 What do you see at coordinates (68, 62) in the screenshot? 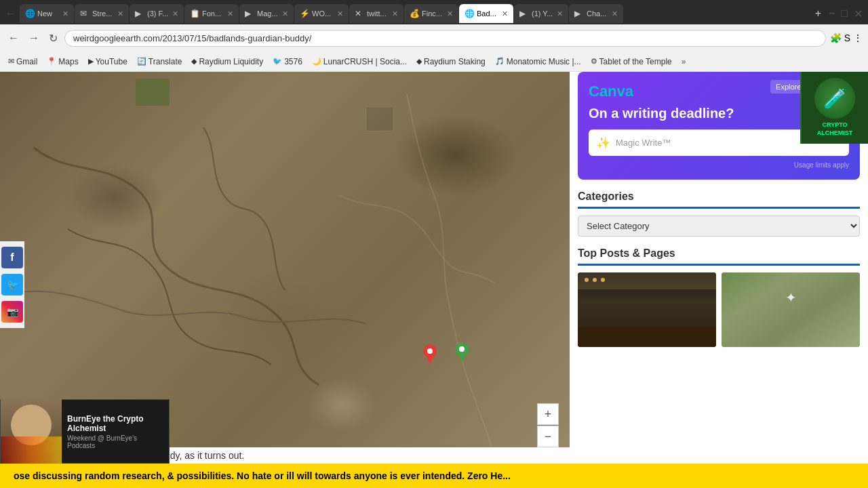
I see `bookmark-label: Maps` at bounding box center [68, 62].